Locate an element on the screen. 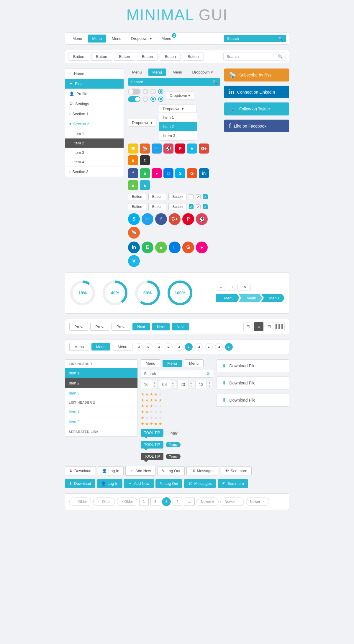  checkbox-2-checked: ✓ is located at coordinates (205, 207).